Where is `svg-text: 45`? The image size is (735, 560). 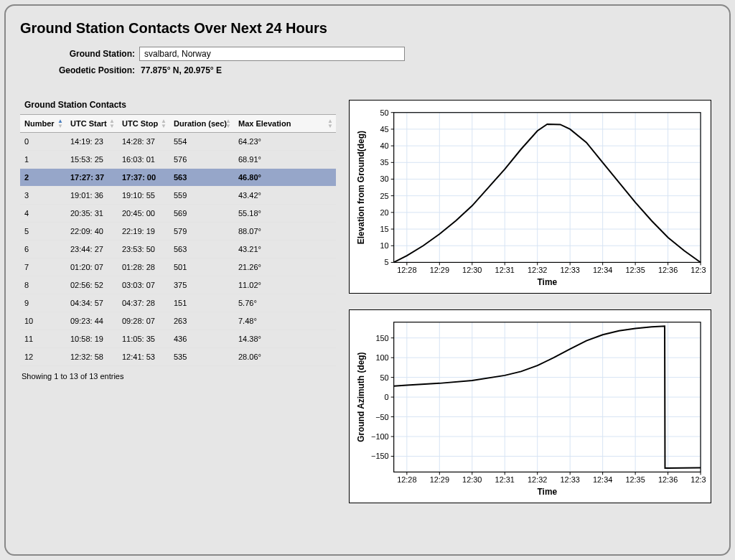
svg-text: 45 is located at coordinates (385, 129).